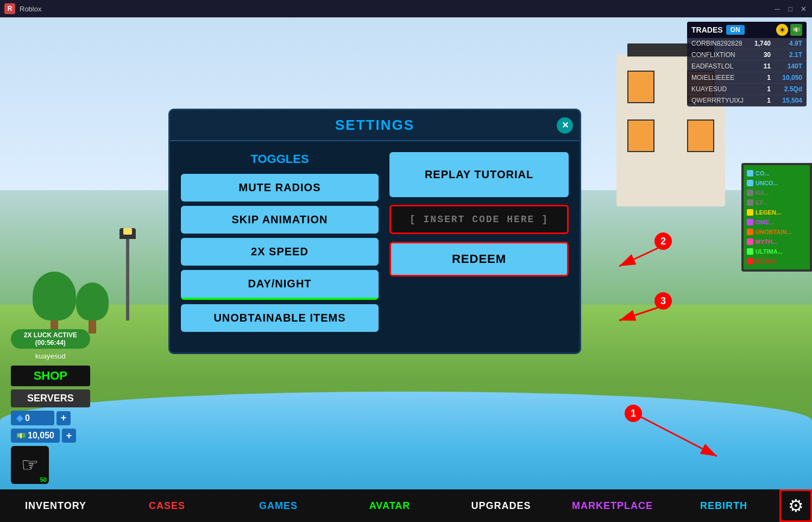  Describe the element at coordinates (789, 66) in the screenshot. I see `trade-val2: 140T` at that location.